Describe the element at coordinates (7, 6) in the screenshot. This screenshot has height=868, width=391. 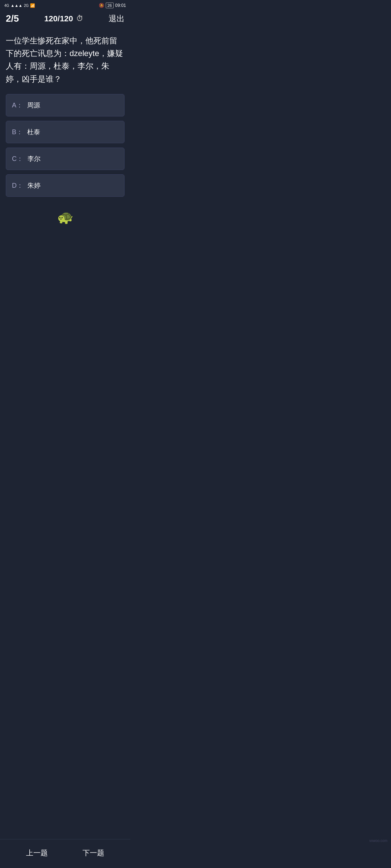
I see `signal-4g-icon: 4G` at that location.